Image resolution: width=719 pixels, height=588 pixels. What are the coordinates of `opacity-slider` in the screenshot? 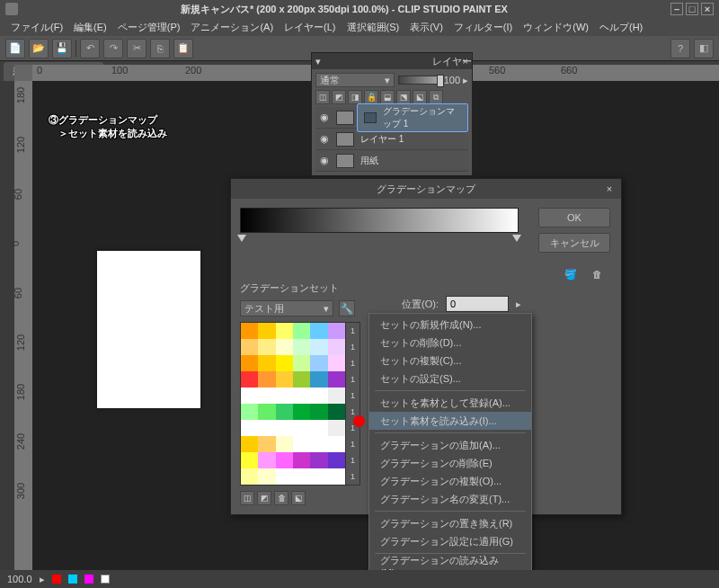 It's located at (420, 80).